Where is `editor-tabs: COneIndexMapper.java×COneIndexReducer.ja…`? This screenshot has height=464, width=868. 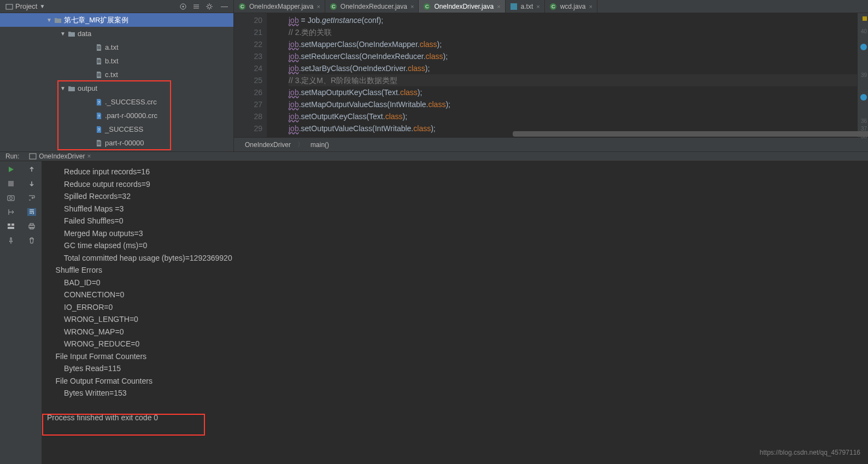 editor-tabs: COneIndexMapper.java×COneIndexReducer.ja… is located at coordinates (551, 7).